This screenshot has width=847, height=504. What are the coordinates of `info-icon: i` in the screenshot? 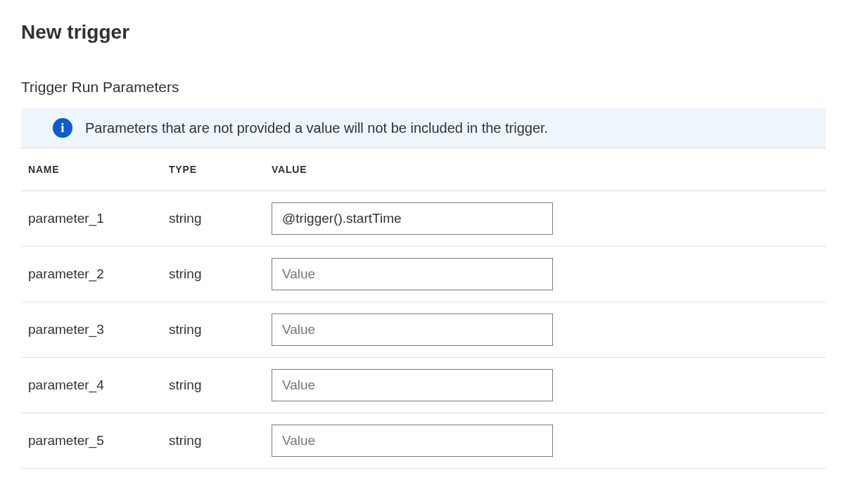 It's located at (63, 128).